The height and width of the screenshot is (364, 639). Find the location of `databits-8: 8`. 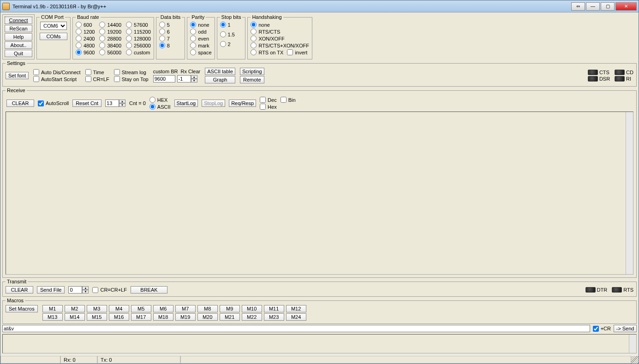

databits-8: 8 is located at coordinates (171, 45).